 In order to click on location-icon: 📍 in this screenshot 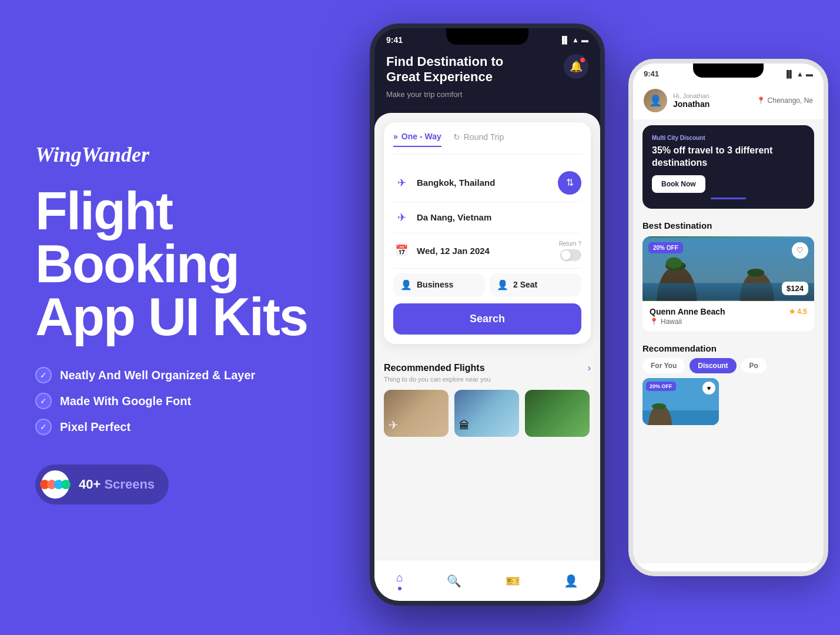, I will do `click(654, 322)`.